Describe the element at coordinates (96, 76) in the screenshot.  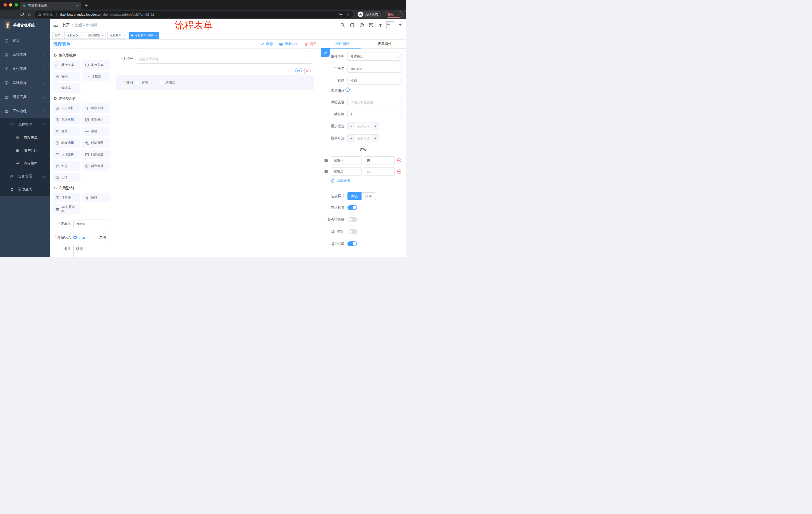
I see `palette-item-counter: 123计数器` at that location.